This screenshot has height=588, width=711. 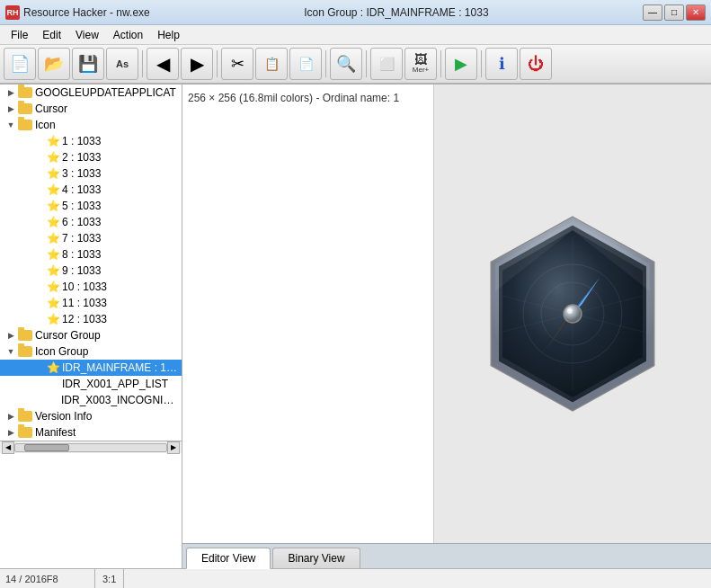 I want to click on tree-item-icon-group: ▼ Icon Group, so click(x=91, y=352).